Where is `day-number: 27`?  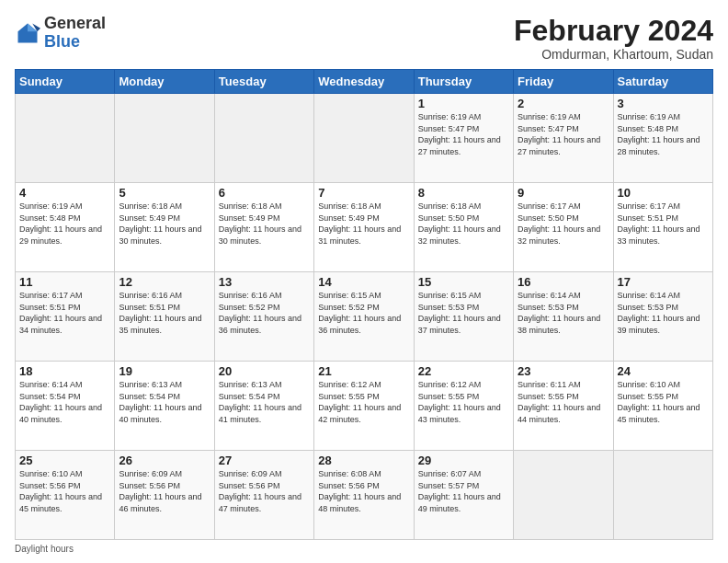
day-number: 27 is located at coordinates (265, 460).